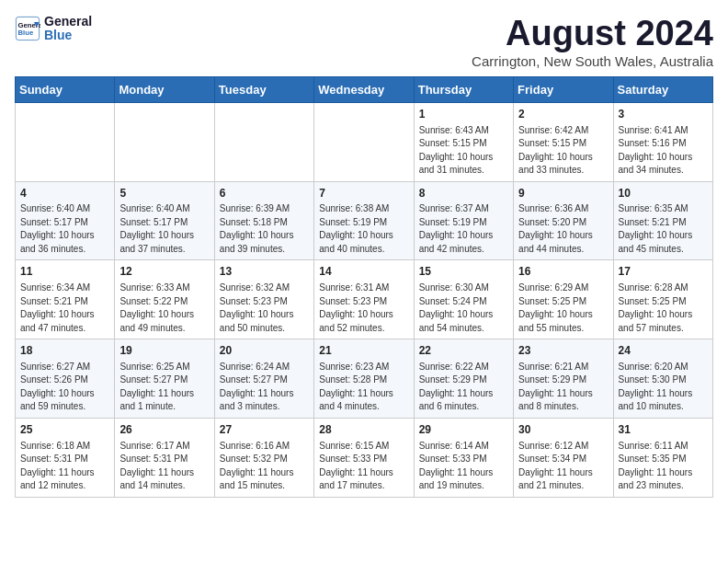 The image size is (728, 563). I want to click on day-info: Sunrise: 6:34 AM Sunset: 5:21 PM Dayligh…, so click(64, 308).